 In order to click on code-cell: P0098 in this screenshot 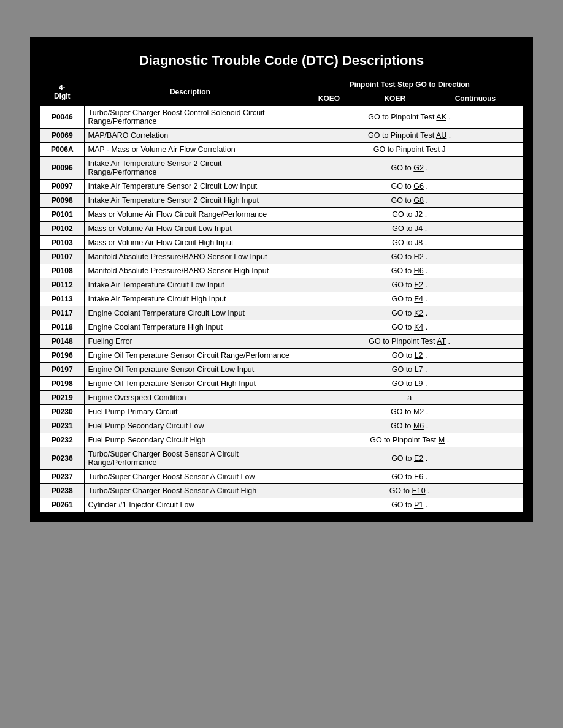, I will do `click(63, 201)`.